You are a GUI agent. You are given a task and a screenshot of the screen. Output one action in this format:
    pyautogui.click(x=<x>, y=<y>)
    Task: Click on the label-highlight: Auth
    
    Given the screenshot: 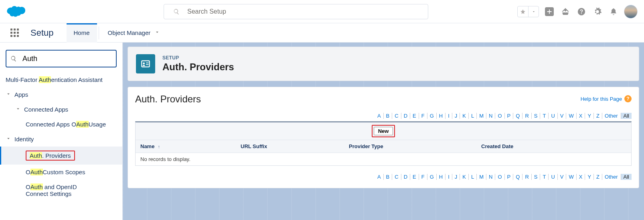 What is the action you would take?
    pyautogui.click(x=83, y=124)
    